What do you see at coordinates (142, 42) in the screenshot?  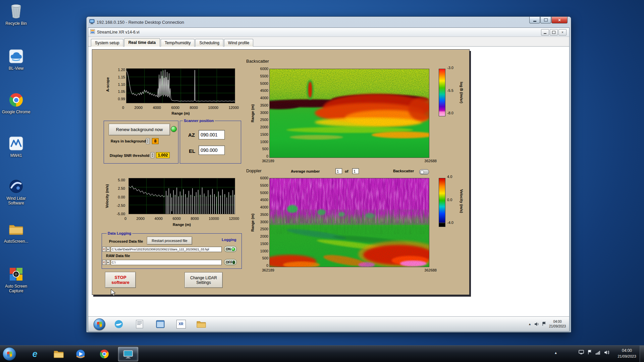 I see `tab: Real time data` at bounding box center [142, 42].